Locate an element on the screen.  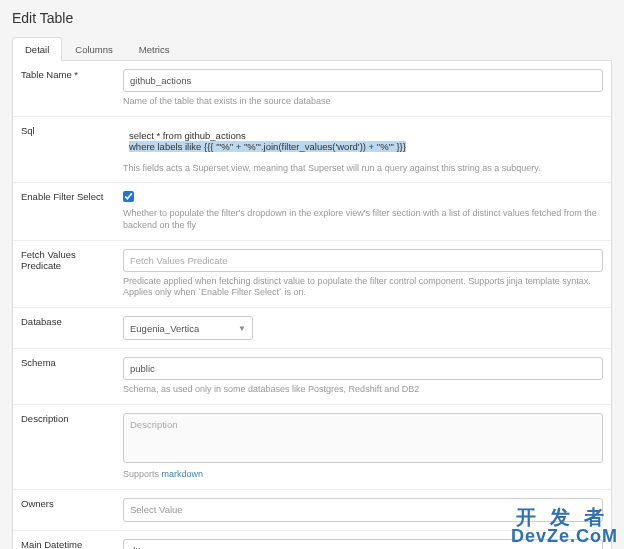
label-database: Database is located at coordinates (68, 328).